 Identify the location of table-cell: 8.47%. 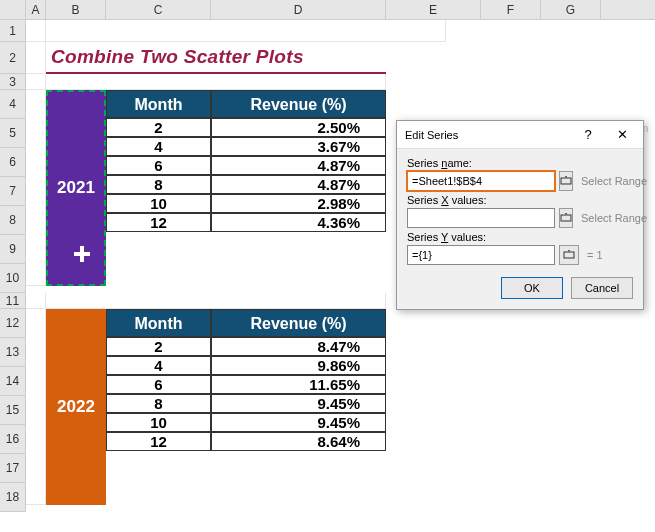
(298, 346).